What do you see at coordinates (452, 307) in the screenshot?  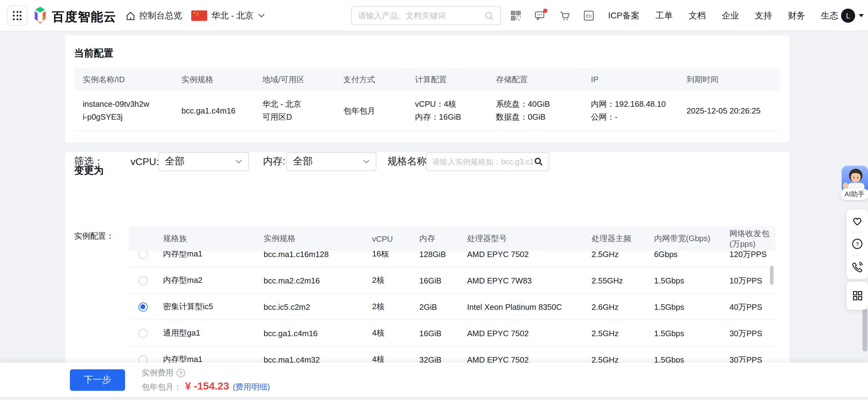 I see `spec-row-ic5-c2m2-selected: 密集计算型ic5 bcc.ic5.c2m2 2核 2GiB Intel Xeon…` at bounding box center [452, 307].